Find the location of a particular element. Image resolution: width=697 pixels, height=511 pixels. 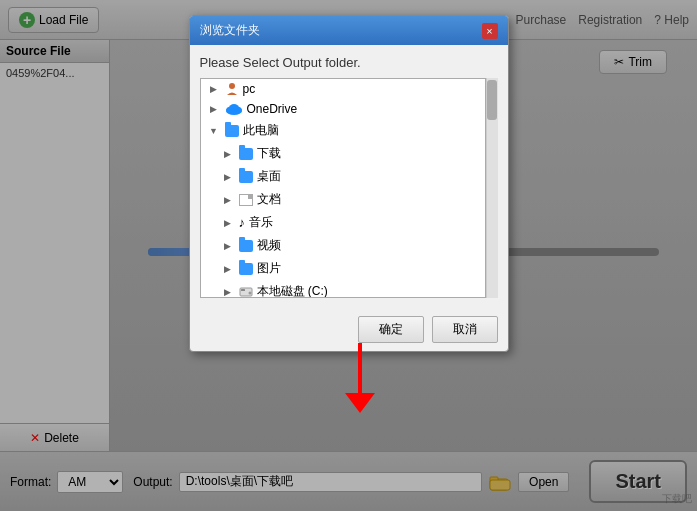

cancel-button: 取消 is located at coordinates (465, 330).